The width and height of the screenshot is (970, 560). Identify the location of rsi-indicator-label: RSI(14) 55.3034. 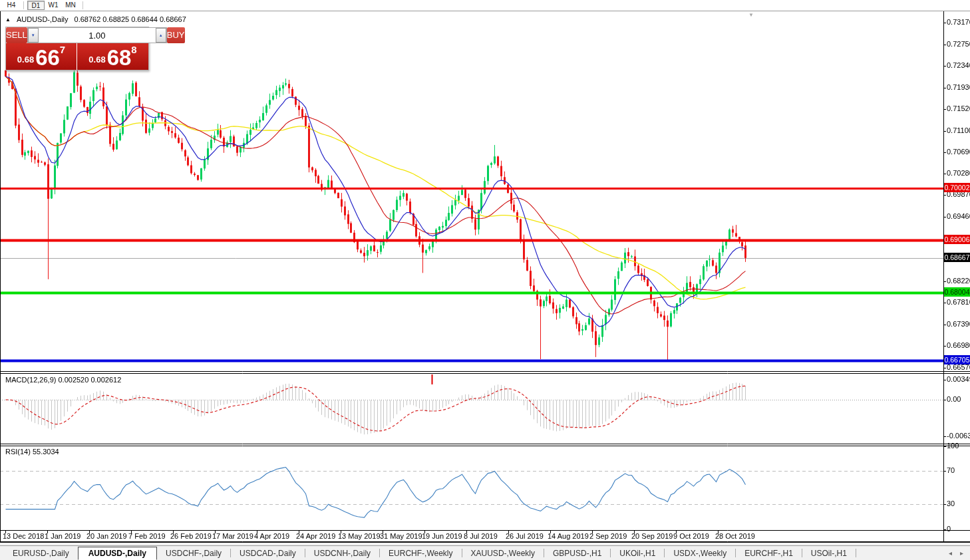
(32, 452).